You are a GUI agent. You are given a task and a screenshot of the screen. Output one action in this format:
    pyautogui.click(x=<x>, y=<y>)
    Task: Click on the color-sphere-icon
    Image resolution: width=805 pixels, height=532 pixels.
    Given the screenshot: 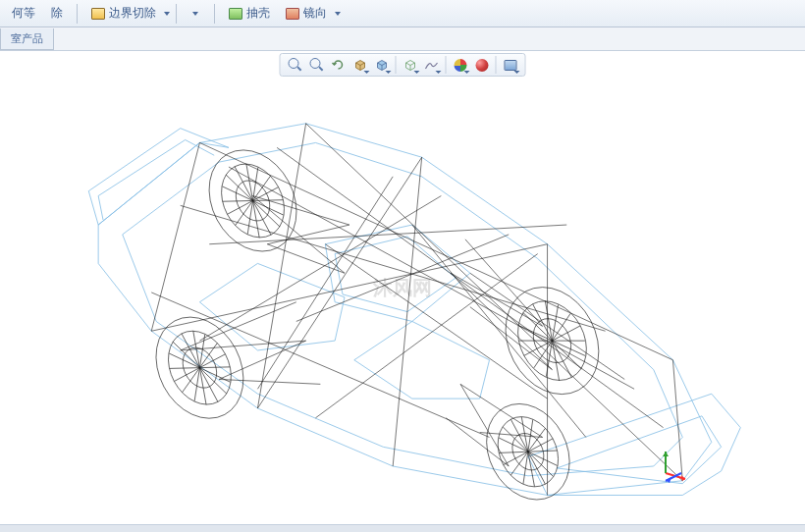 What is the action you would take?
    pyautogui.click(x=459, y=65)
    